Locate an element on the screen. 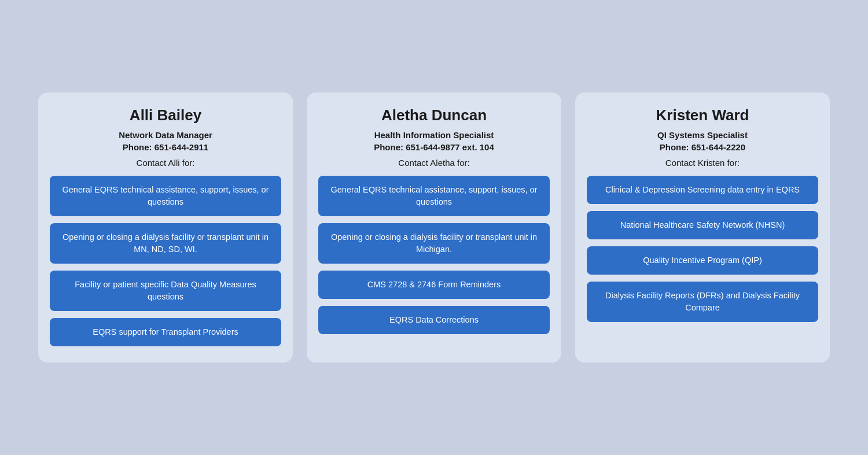  alli-bailey-item-0: General EQRS technical assistance, suppo… is located at coordinates (165, 196).